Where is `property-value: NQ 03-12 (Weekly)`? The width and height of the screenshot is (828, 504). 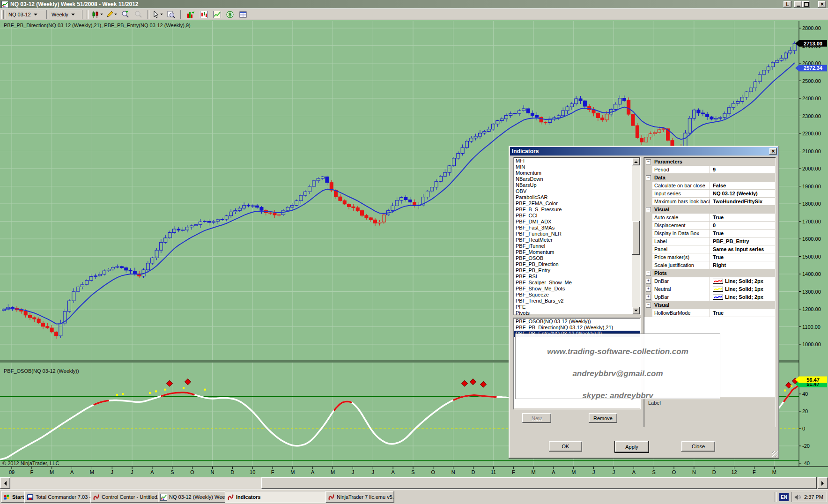
property-value: NQ 03-12 (Weekly) is located at coordinates (743, 193).